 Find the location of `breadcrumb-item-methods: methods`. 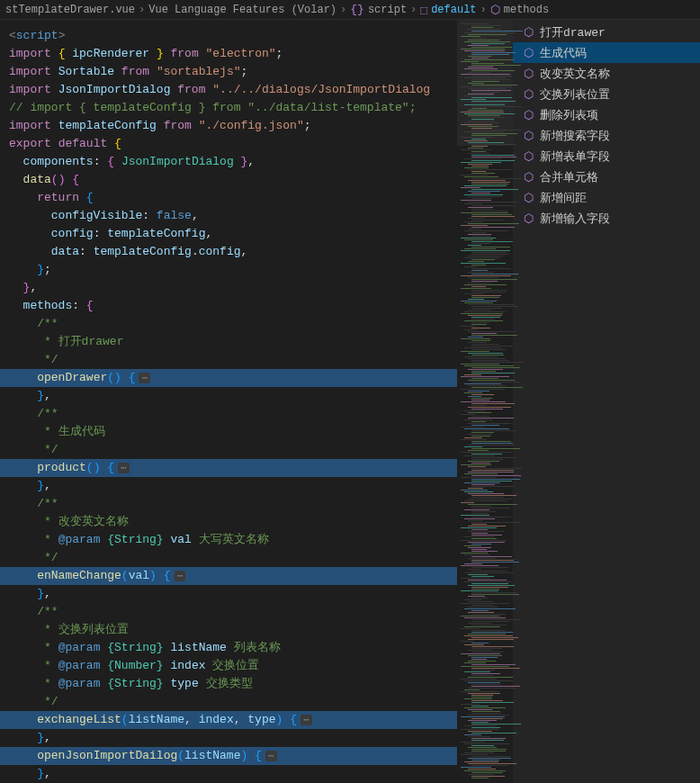

breadcrumb-item-methods: methods is located at coordinates (526, 10).